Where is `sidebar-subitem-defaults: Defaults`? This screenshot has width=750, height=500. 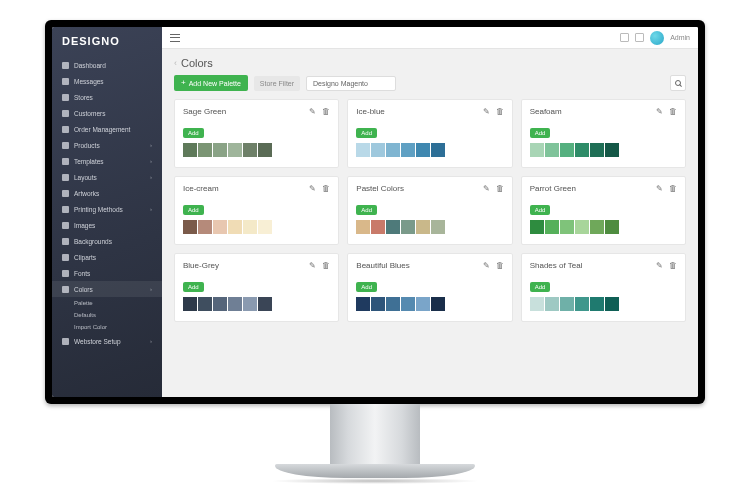 sidebar-subitem-defaults: Defaults is located at coordinates (107, 315).